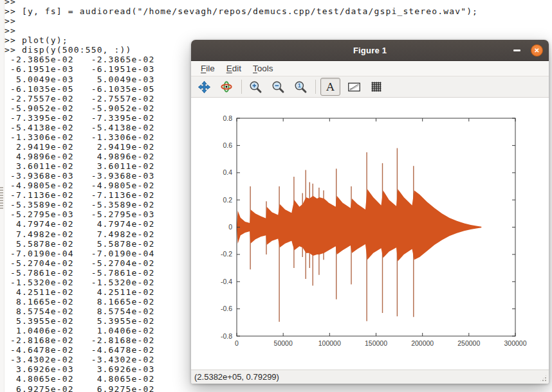 The width and height of the screenshot is (552, 392). What do you see at coordinates (517, 50) in the screenshot?
I see `minimize-icon` at bounding box center [517, 50].